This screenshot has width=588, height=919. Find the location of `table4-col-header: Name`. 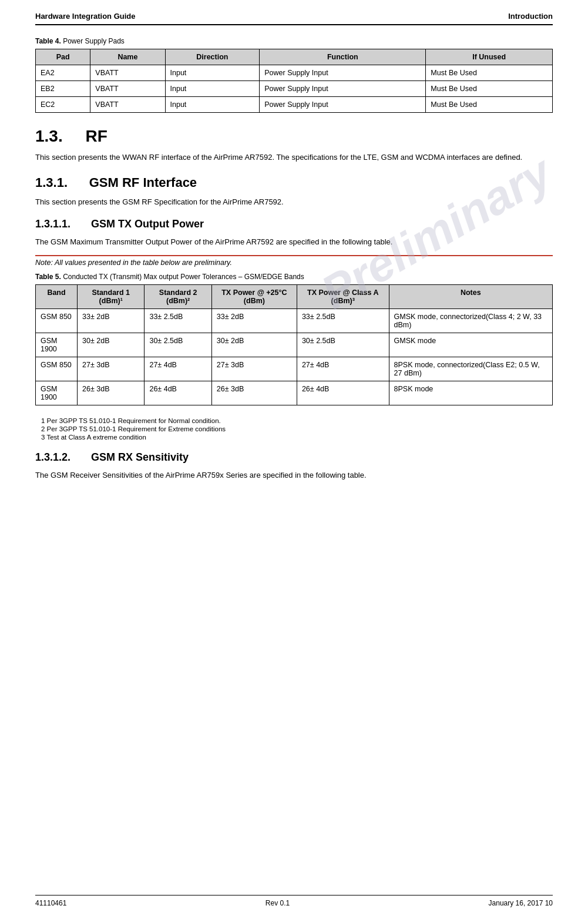

table4-col-header: Name is located at coordinates (128, 58).